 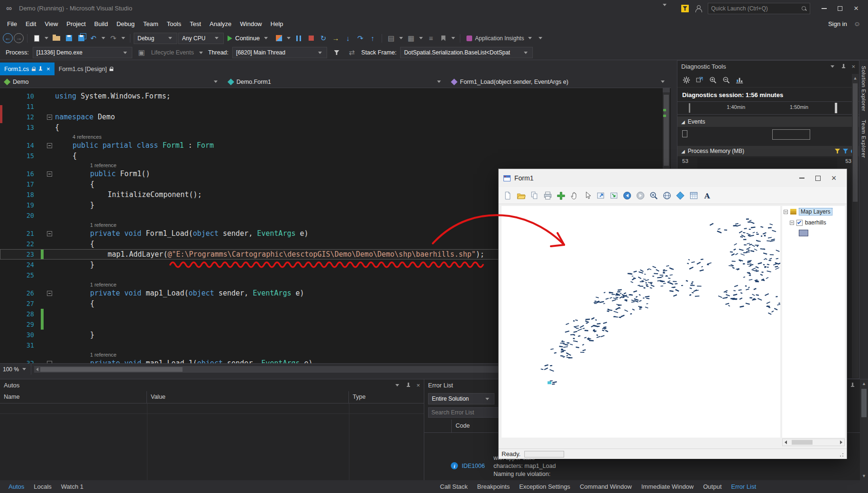 What do you see at coordinates (37, 38) in the screenshot?
I see `new-file-icon` at bounding box center [37, 38].